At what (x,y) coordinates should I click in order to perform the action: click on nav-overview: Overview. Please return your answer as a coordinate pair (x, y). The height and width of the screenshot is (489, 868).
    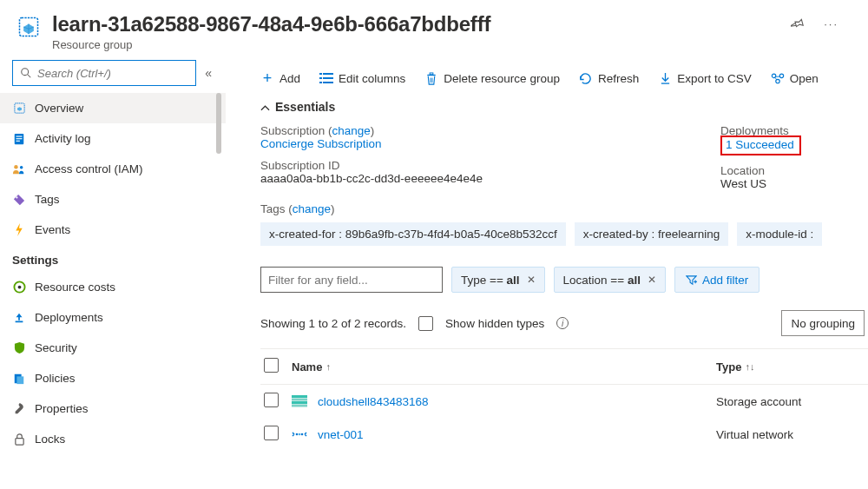
    Looking at the image, I should click on (113, 108).